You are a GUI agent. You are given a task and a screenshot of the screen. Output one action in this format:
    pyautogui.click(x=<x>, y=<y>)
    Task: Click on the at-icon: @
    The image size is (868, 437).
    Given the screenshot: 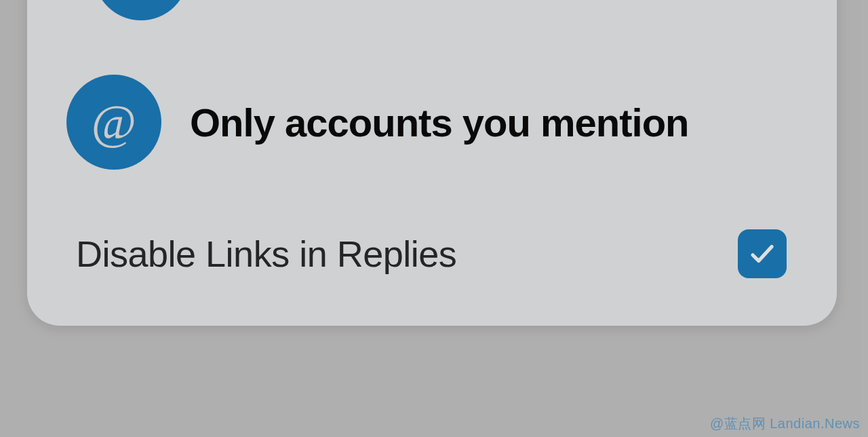 What is the action you would take?
    pyautogui.click(x=114, y=122)
    